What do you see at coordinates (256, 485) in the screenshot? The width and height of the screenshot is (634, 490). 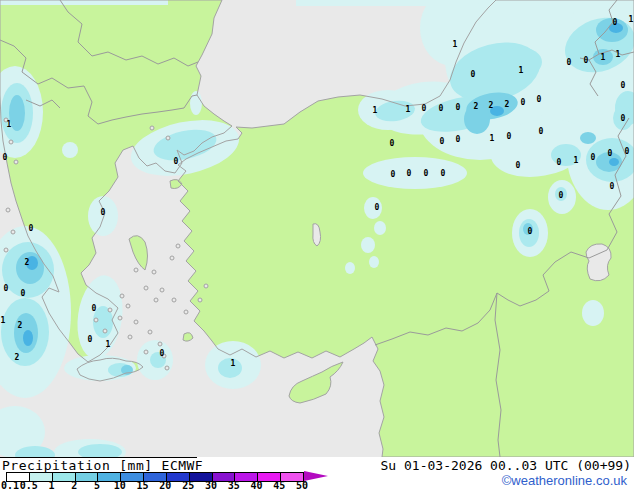 I see `colorbar-tick: 40` at bounding box center [256, 485].